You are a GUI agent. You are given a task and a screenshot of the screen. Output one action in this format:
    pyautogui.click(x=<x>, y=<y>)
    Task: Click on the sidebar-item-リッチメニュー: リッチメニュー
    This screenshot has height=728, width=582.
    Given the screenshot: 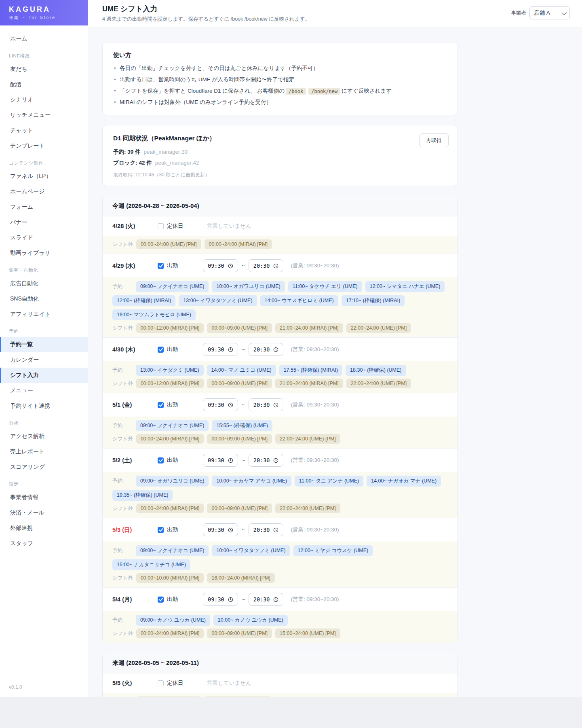 What is the action you would take?
    pyautogui.click(x=44, y=115)
    